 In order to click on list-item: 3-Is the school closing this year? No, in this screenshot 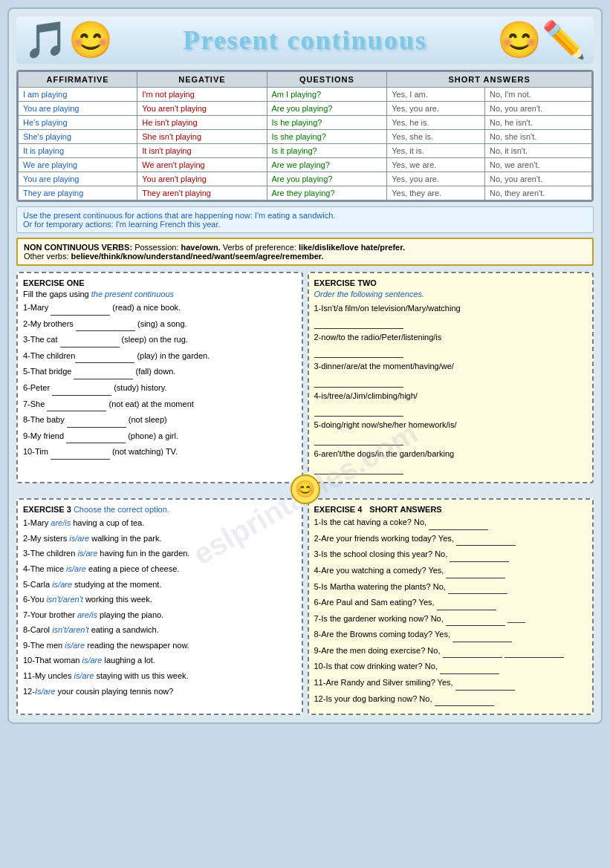, I will do `click(451, 555)`.